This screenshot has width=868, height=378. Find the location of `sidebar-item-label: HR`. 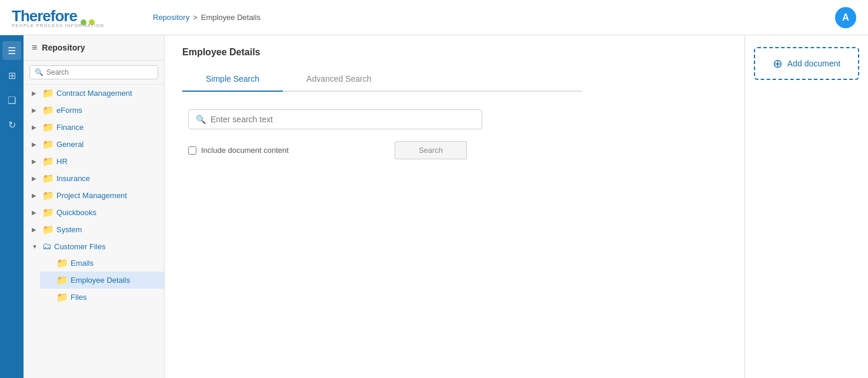

sidebar-item-label: HR is located at coordinates (107, 161).